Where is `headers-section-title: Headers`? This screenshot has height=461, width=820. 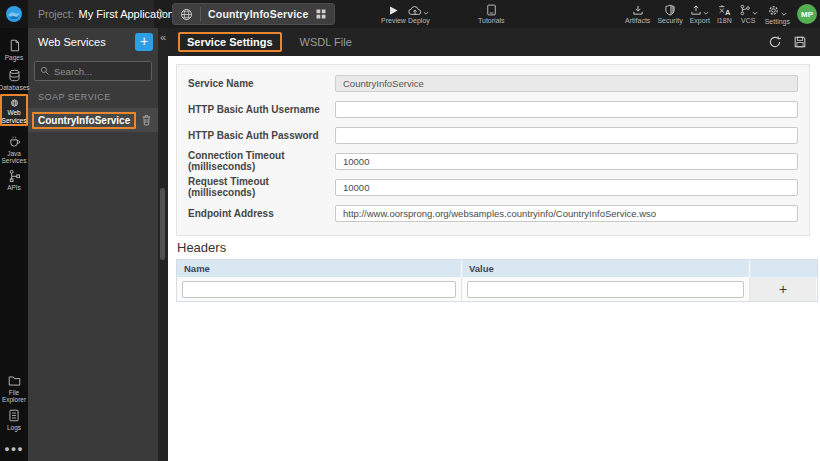 headers-section-title: Headers is located at coordinates (202, 248).